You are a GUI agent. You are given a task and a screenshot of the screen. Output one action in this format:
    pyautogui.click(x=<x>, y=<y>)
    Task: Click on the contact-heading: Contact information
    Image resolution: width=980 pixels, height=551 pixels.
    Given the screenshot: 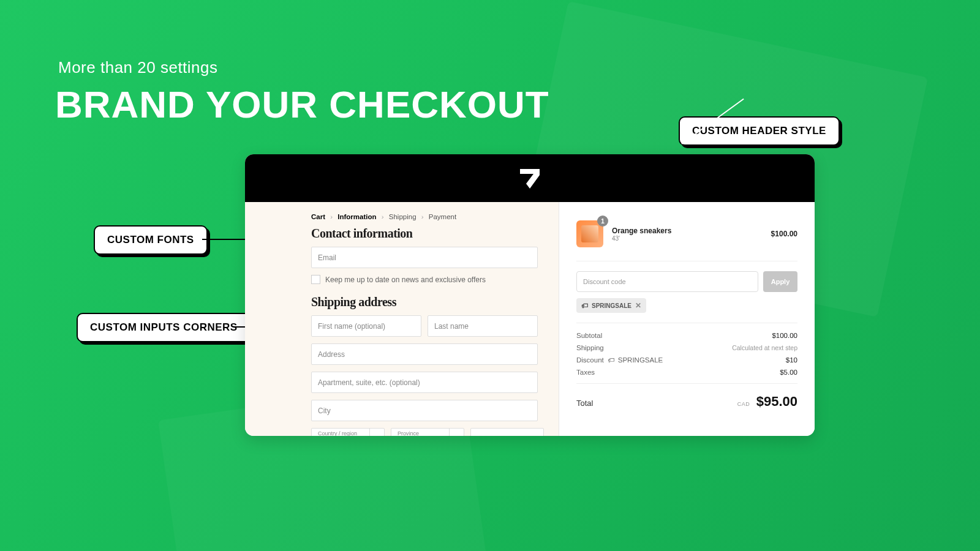 What is the action you would take?
    pyautogui.click(x=435, y=234)
    